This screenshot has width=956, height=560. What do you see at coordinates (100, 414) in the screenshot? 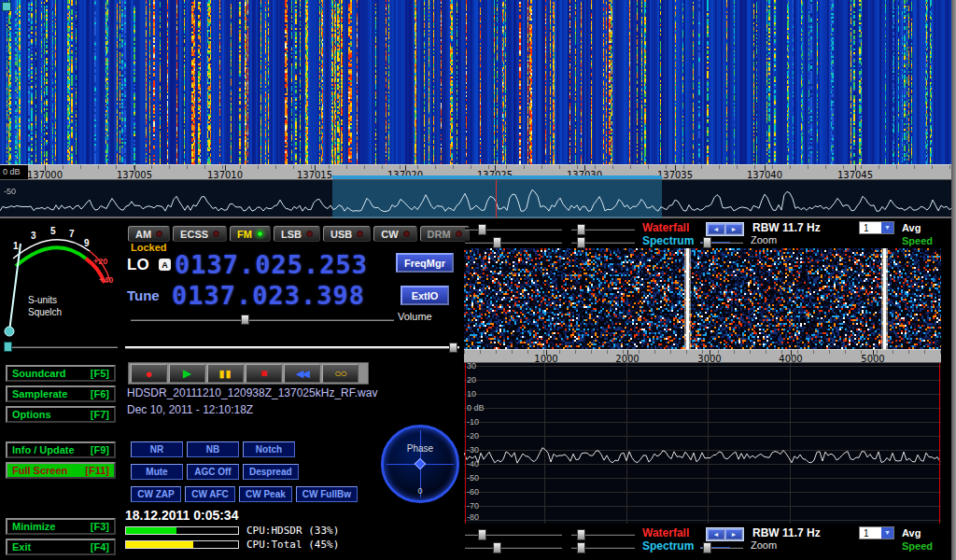
I see `button-key: [F7]` at bounding box center [100, 414].